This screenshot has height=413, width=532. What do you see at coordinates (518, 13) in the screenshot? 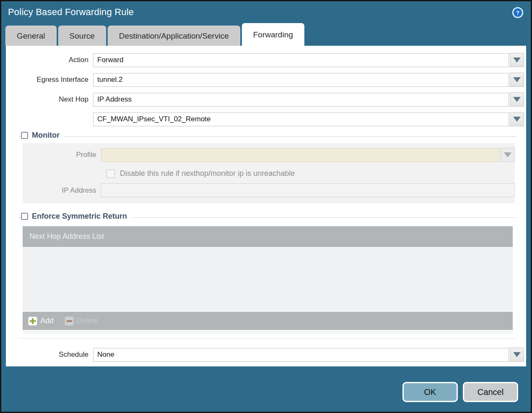
I see `help-icon: ?` at bounding box center [518, 13].